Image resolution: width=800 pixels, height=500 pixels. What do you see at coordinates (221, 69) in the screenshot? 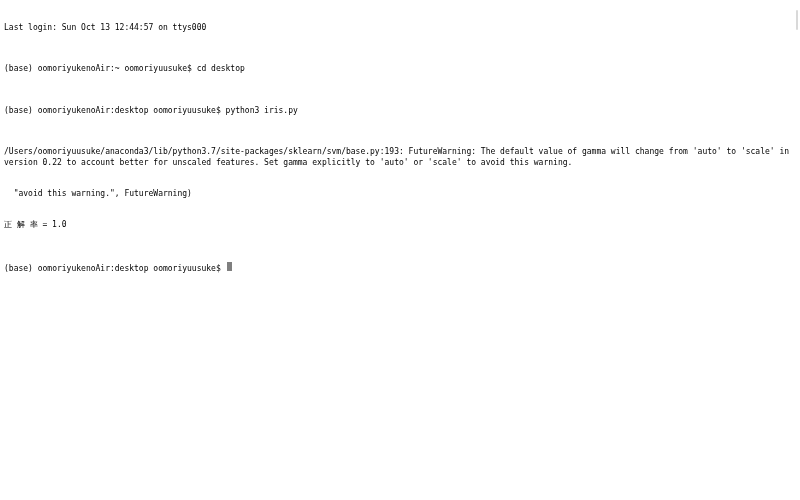
I see `typed-command: cd desktop` at bounding box center [221, 69].